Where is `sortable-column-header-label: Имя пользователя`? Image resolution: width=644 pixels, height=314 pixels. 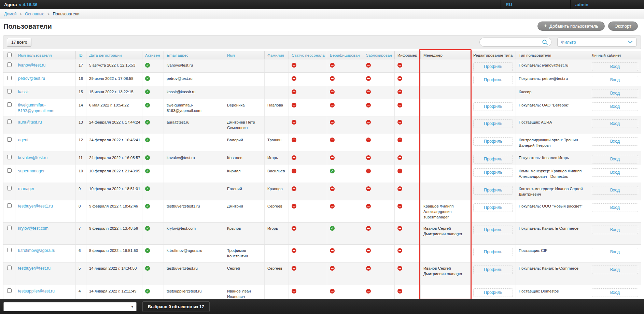
sortable-column-header-label: Имя пользователя is located at coordinates (35, 55).